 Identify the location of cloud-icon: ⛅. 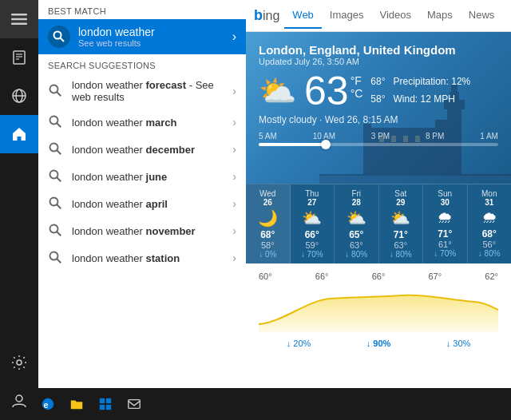
(278, 91).